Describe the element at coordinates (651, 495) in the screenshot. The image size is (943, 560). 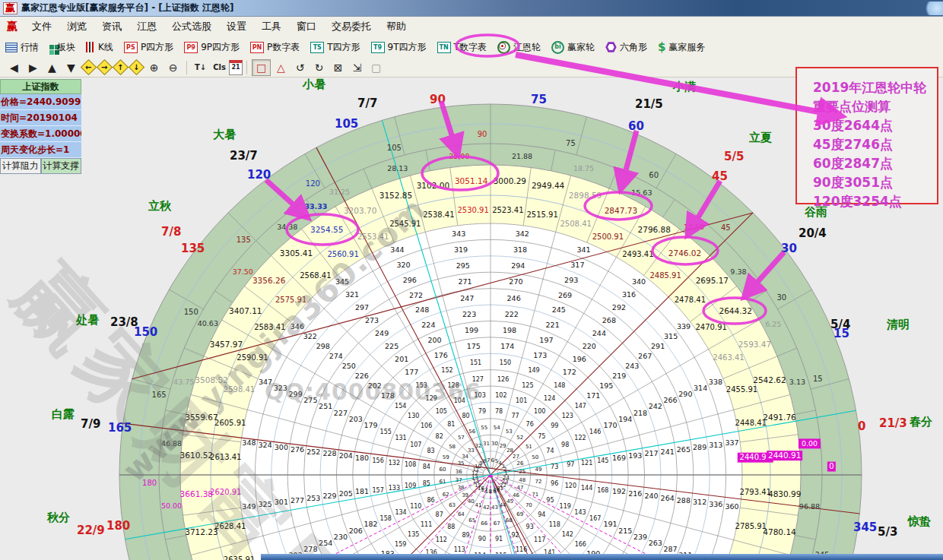
I see `svg-text: 240` at that location.